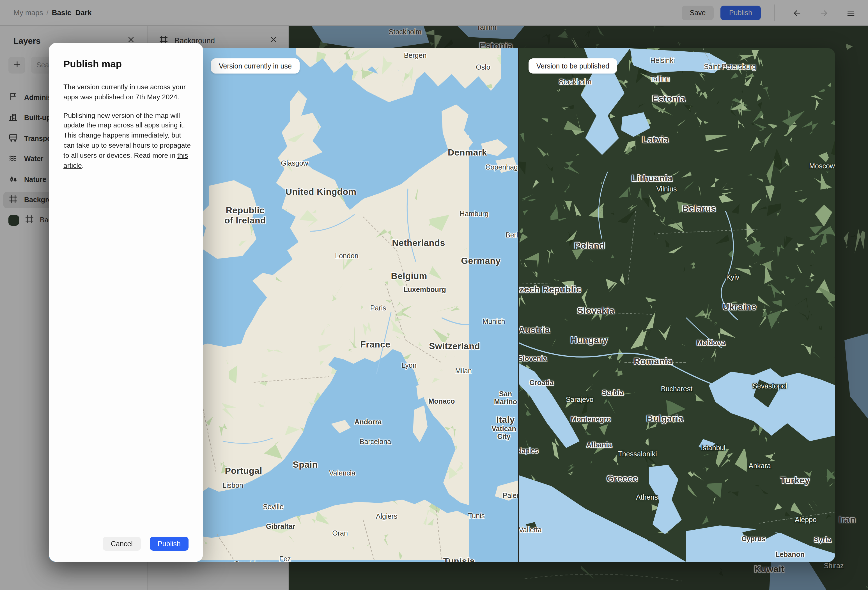  Describe the element at coordinates (169, 544) in the screenshot. I see `publish-button: Publish` at that location.